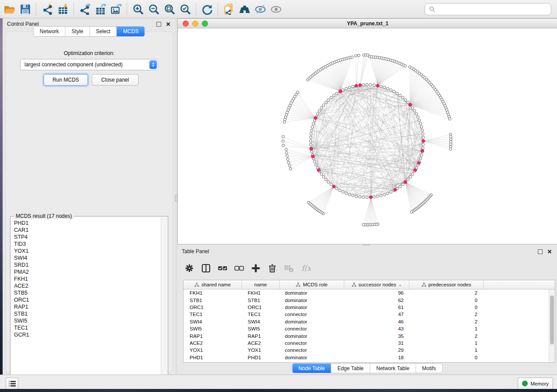 This screenshot has height=392, width=557. What do you see at coordinates (369, 314) in the screenshot?
I see `table-row-TEC1: TEC1TEC1connector472` at bounding box center [369, 314].